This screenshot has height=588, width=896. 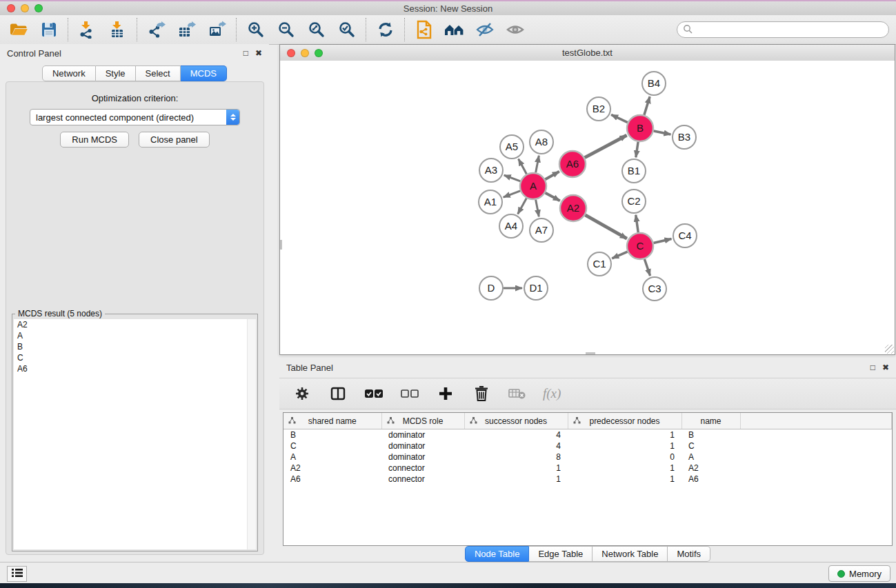 What do you see at coordinates (710, 446) in the screenshot?
I see `table-cell: C` at bounding box center [710, 446].